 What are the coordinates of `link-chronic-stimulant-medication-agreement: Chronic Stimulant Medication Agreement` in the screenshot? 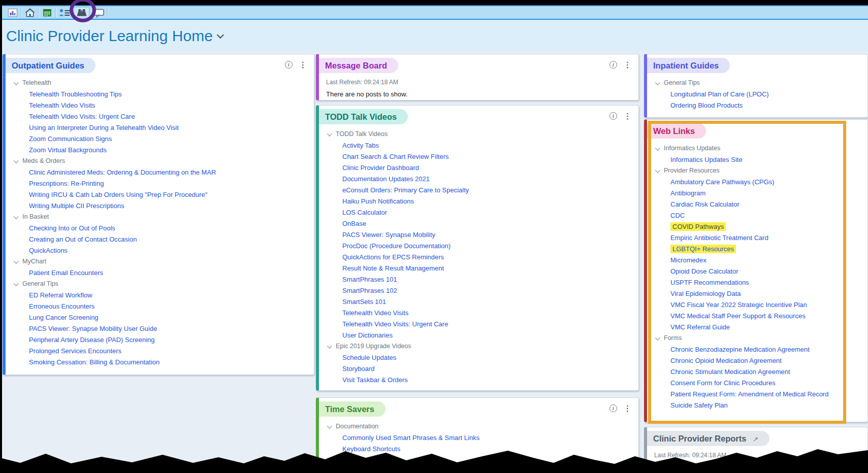 It's located at (730, 371).